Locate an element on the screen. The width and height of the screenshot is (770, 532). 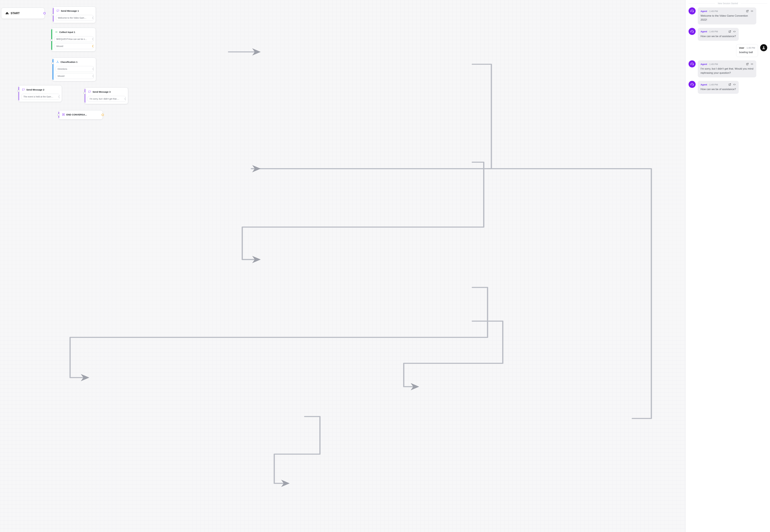
branch-icon is located at coordinates (58, 62).